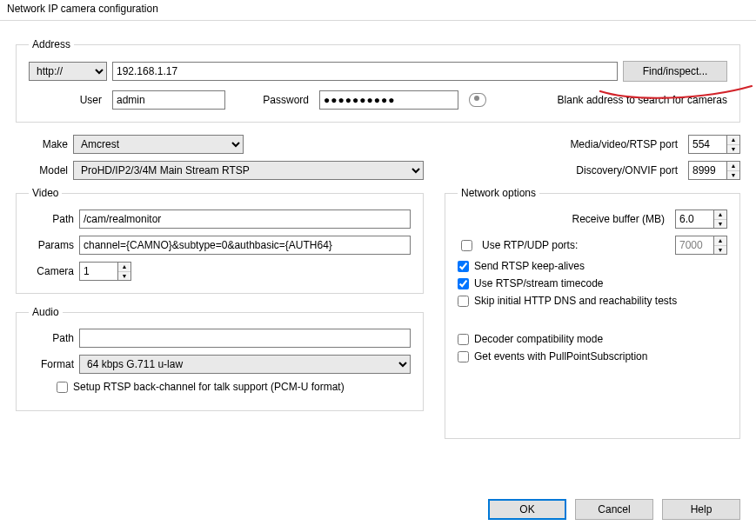 Image resolution: width=756 pixels, height=532 pixels. Describe the element at coordinates (498, 193) in the screenshot. I see `network-options-legend: Network options` at that location.